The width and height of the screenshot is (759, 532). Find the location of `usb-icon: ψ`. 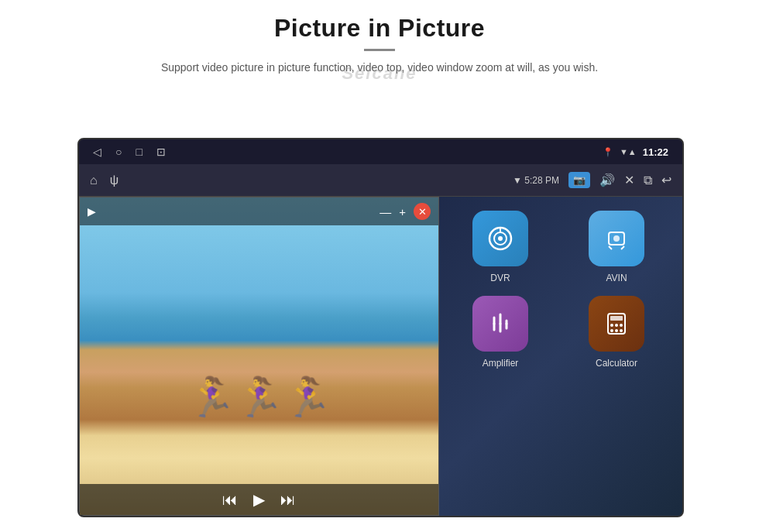

usb-icon: ψ is located at coordinates (115, 180).